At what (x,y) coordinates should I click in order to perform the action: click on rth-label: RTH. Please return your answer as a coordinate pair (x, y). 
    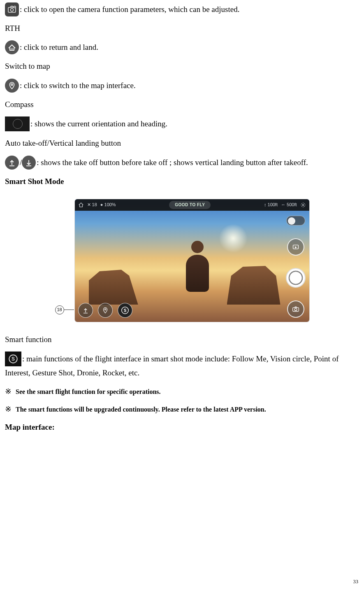
    Looking at the image, I should click on (182, 28).